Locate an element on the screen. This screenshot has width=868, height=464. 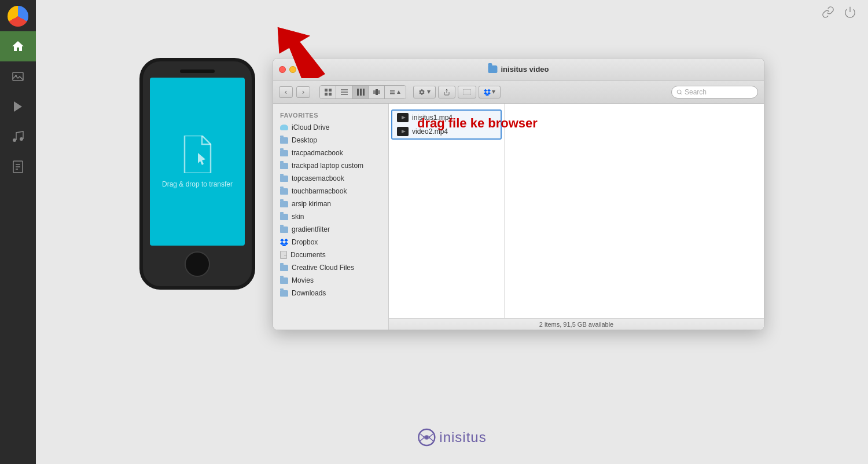
sidebar-item-documents is located at coordinates (18, 167).